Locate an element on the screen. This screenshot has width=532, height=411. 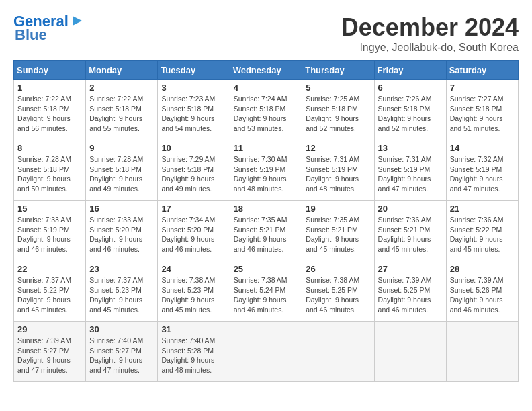
day-info: Sunrise: 7:22 AMSunset: 5:18 PMDaylight:… is located at coordinates (122, 114).